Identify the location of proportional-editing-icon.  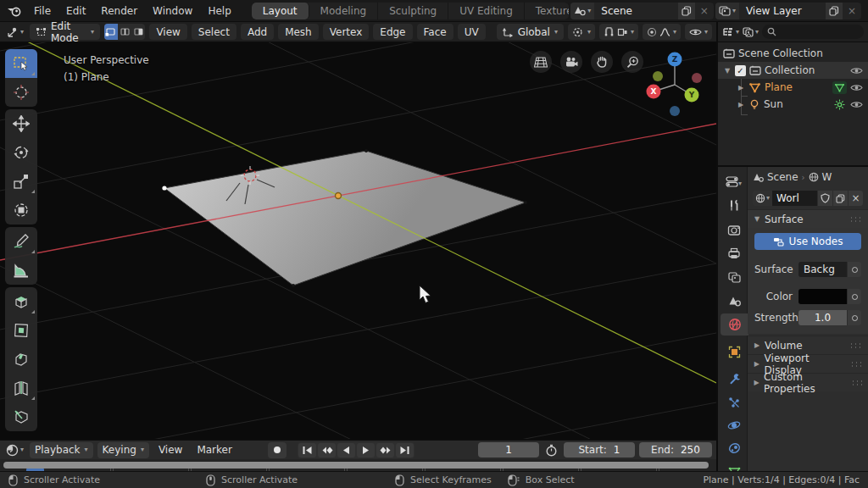
(652, 32).